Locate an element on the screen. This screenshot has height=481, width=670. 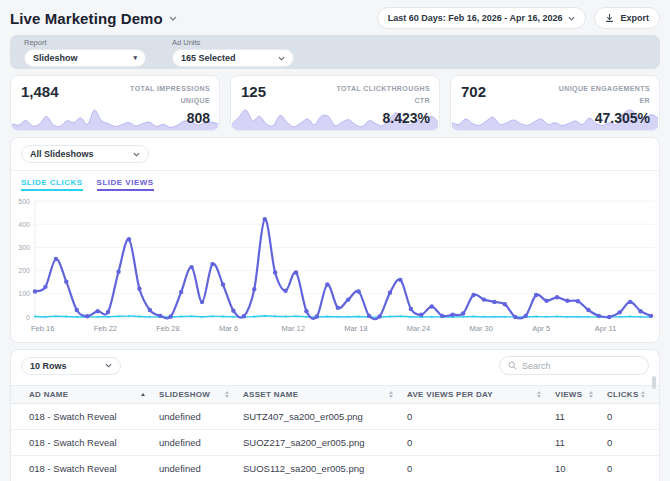
kpi-sub-label: ER is located at coordinates (644, 100).